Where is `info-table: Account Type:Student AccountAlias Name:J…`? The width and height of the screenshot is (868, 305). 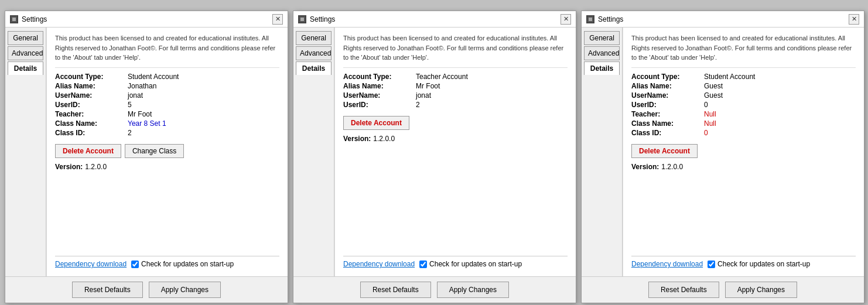
info-table: Account Type:Student AccountAlias Name:J… is located at coordinates (168, 105).